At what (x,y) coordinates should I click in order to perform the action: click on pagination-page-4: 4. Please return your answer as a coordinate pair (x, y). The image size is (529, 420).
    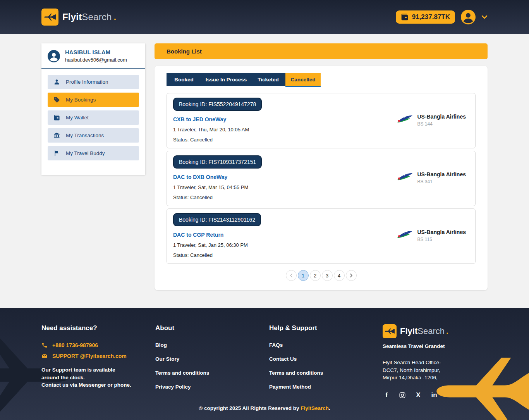
    Looking at the image, I should click on (339, 275).